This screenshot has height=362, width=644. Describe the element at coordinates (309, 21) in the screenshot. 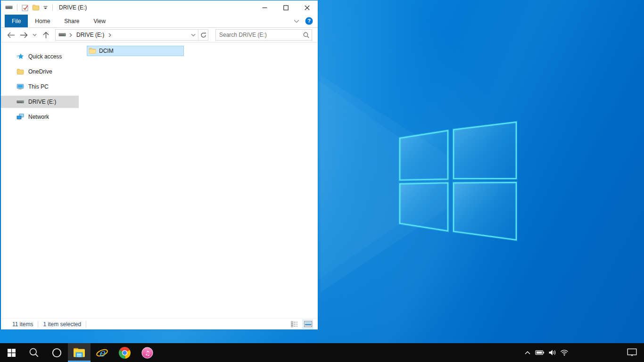

I see `help-glyph: ?` at that location.